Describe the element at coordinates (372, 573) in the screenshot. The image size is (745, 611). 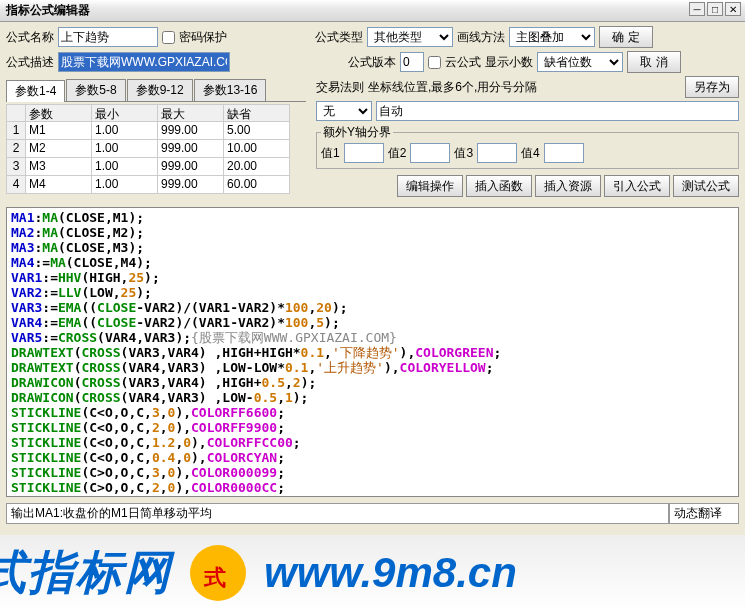
I see `footer-banner: 式指标网 www.9m8.cn` at that location.